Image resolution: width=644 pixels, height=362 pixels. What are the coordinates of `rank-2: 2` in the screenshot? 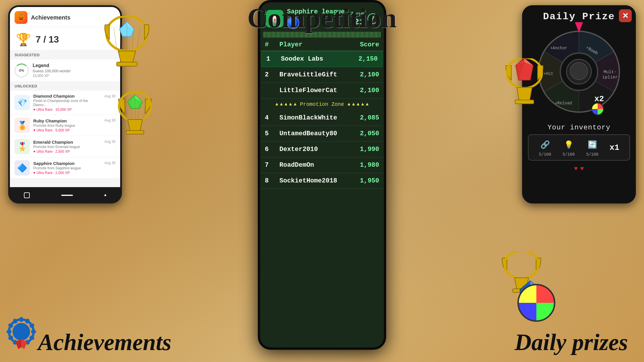 It's located at (272, 75).